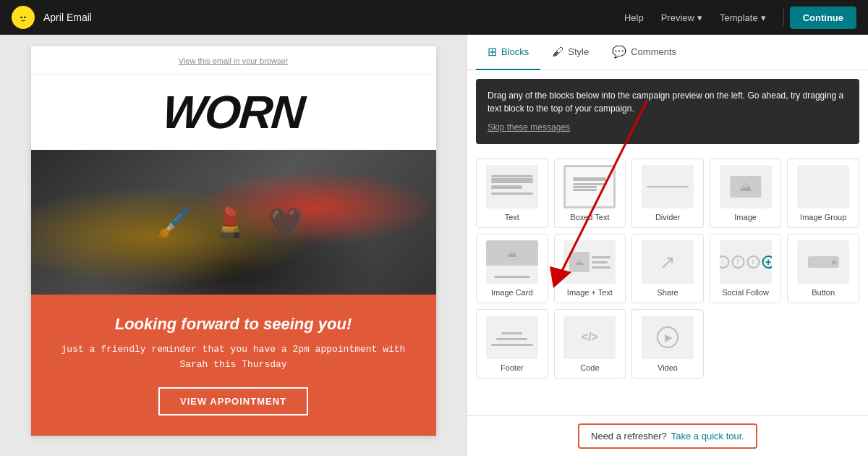 Image resolution: width=868 pixels, height=456 pixels. Describe the element at coordinates (570, 52) in the screenshot. I see `tab-style: 🖌 Style` at that location.